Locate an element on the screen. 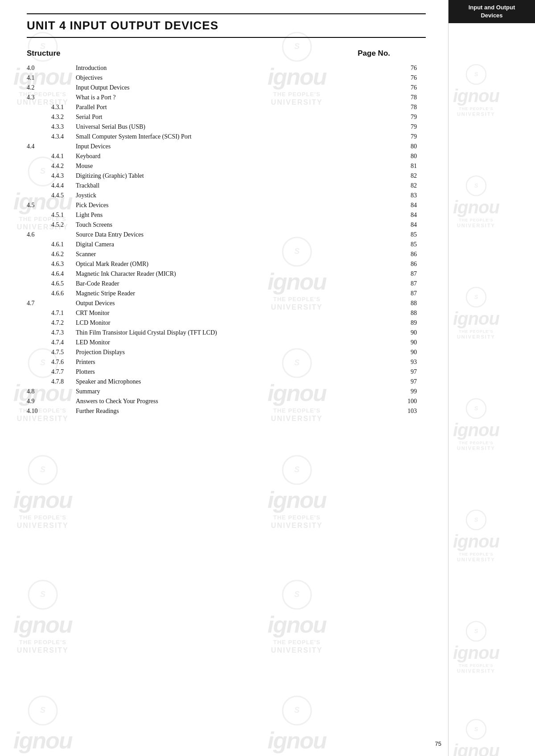  toc-id: 4.9 is located at coordinates (39, 401).